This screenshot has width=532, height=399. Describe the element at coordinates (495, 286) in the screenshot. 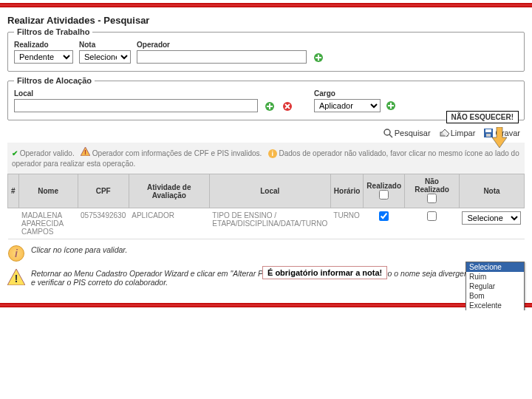

I see `nota-dropdown-open: Selecione Ruim Regular Bom Excelente` at that location.